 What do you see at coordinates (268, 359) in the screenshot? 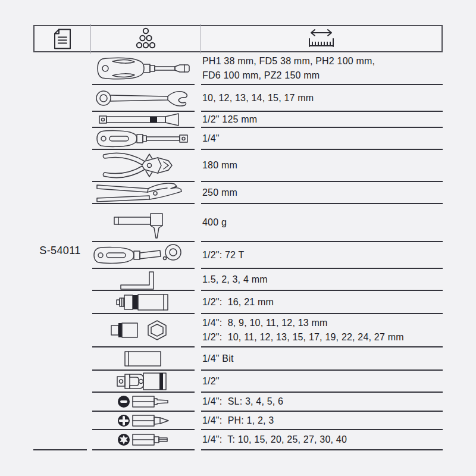
I see `table-row: 1/4" Bit` at bounding box center [268, 359].